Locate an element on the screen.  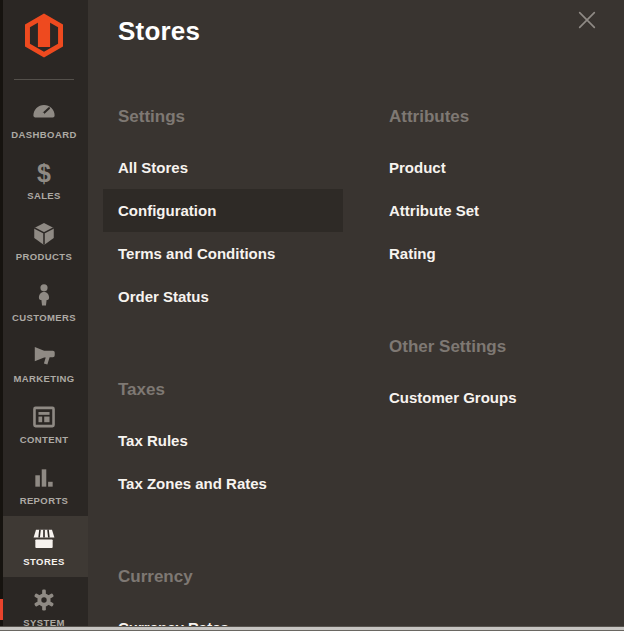
menu-item-customer-groups: Customer Groups is located at coordinates (494, 398).